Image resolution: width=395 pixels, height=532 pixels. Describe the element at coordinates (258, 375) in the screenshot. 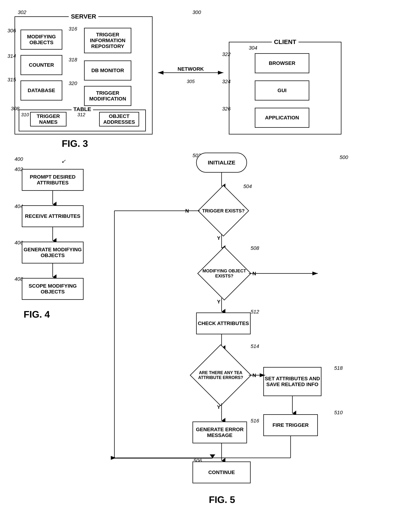

I see `fig5-tea-n-arrow` at that location.